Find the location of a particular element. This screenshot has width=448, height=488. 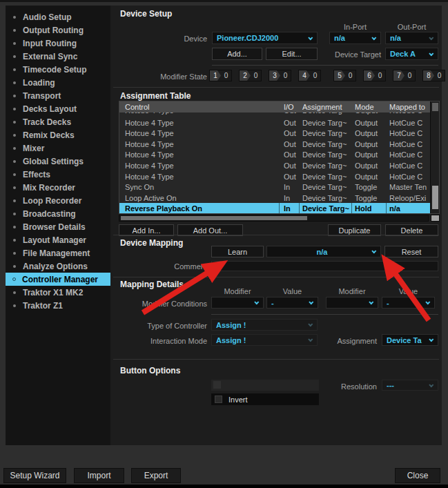

resolution-dropdown: --- is located at coordinates (410, 385).